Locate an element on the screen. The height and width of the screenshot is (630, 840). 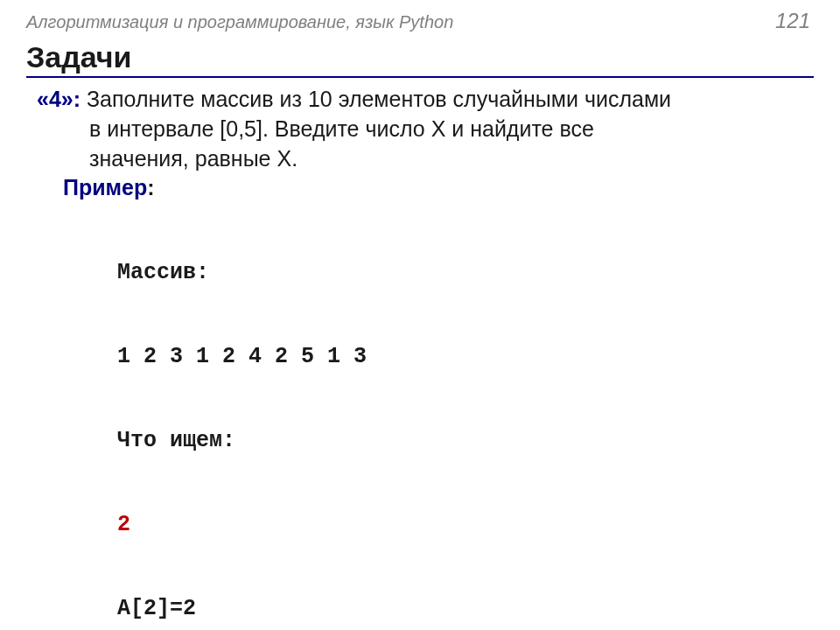
task-grade-label: «4»: is located at coordinates (59, 99).